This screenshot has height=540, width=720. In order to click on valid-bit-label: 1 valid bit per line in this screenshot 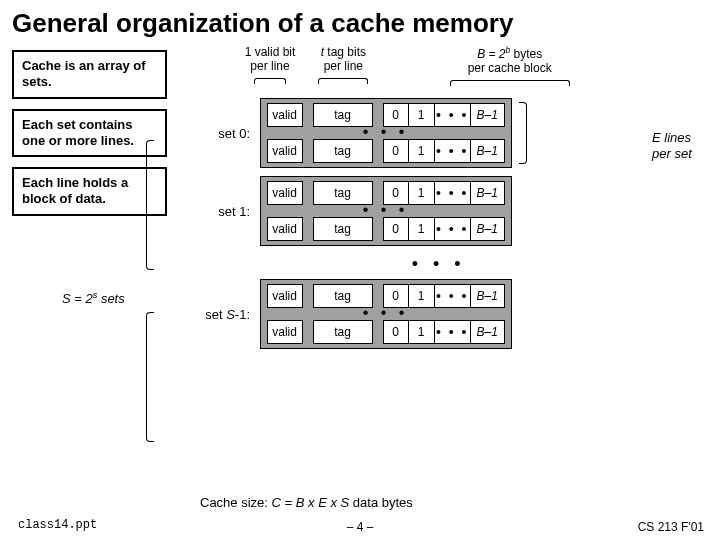, I will do `click(270, 66)`.